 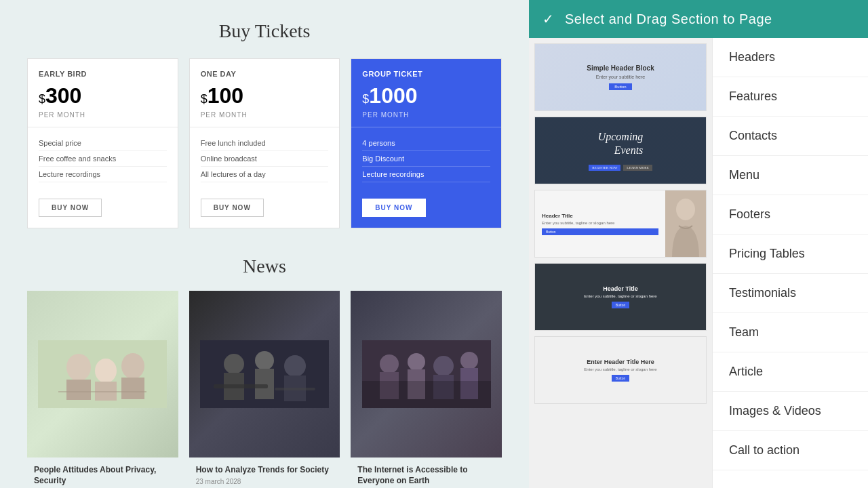 What do you see at coordinates (264, 470) in the screenshot?
I see `news-headline-2: How to Analyze Trends for Society` at bounding box center [264, 470].